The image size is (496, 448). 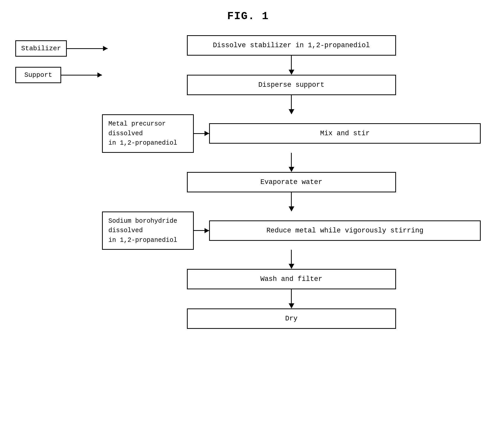 What do you see at coordinates (41, 48) in the screenshot?
I see `stabilizer-box: Stabilizer` at bounding box center [41, 48].